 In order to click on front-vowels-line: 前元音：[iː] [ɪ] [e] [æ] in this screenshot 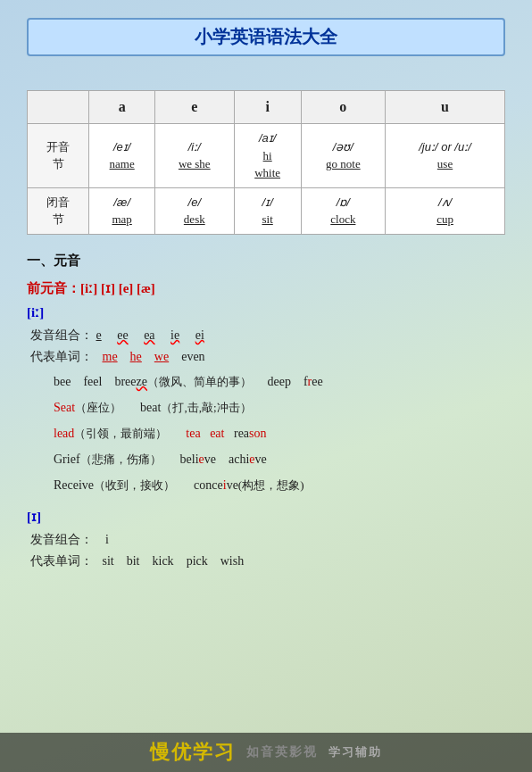, I will do `click(266, 289)`.